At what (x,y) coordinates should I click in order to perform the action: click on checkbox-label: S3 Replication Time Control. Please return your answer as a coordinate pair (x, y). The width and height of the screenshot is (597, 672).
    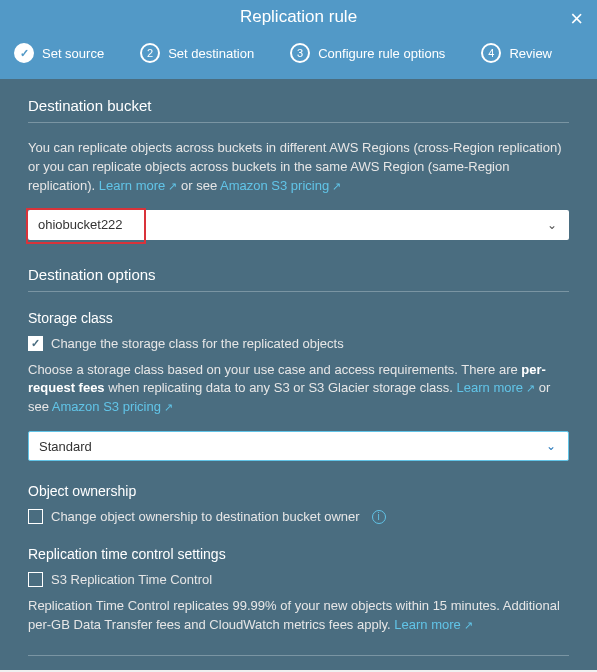
    Looking at the image, I should click on (132, 580).